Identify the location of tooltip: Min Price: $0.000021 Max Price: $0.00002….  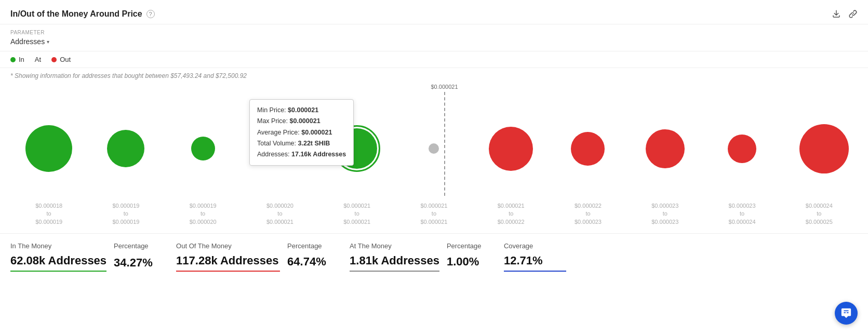
(301, 132).